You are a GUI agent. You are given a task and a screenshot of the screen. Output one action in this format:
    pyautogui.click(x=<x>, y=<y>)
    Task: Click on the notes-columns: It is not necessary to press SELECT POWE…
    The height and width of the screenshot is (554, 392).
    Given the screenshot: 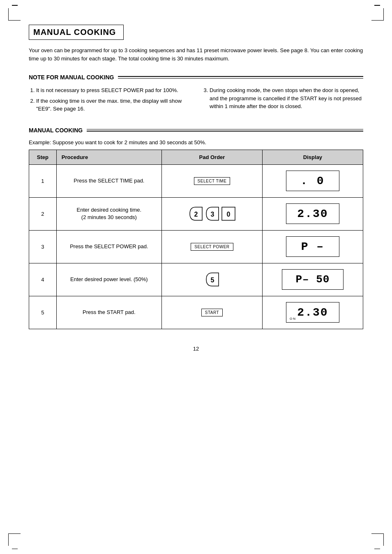 What is the action you would take?
    pyautogui.click(x=196, y=101)
    